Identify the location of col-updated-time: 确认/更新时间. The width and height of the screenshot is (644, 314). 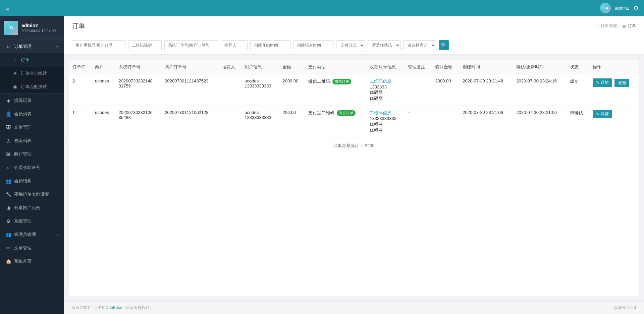
(540, 67).